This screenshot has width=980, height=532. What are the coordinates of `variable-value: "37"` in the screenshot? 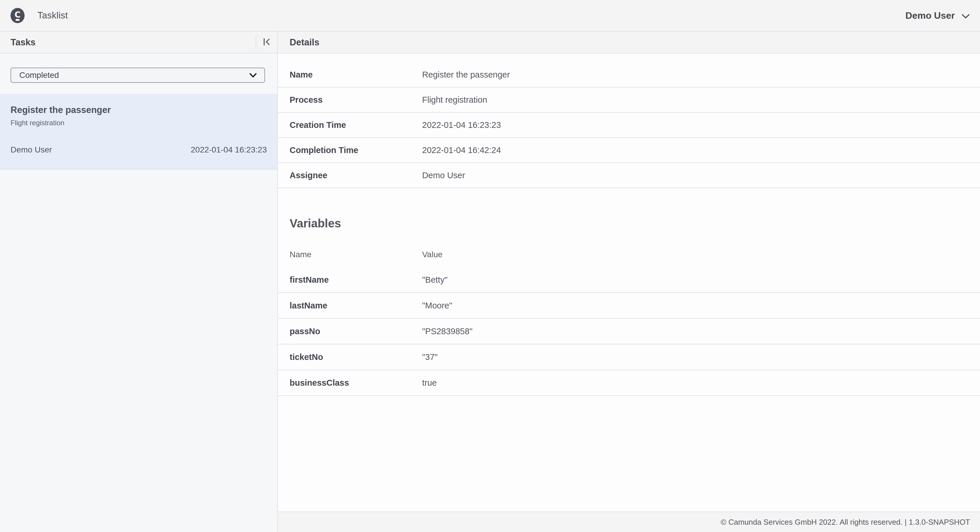 It's located at (701, 357).